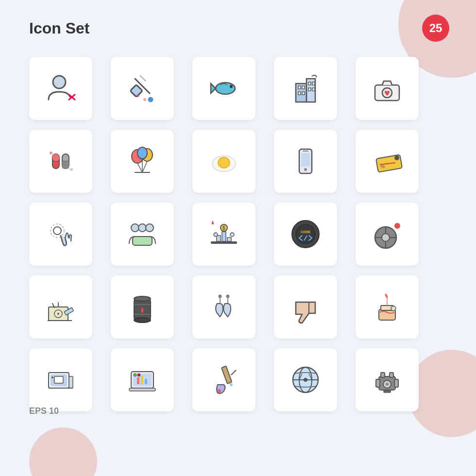  I want to click on badge-number: 25, so click(436, 28).